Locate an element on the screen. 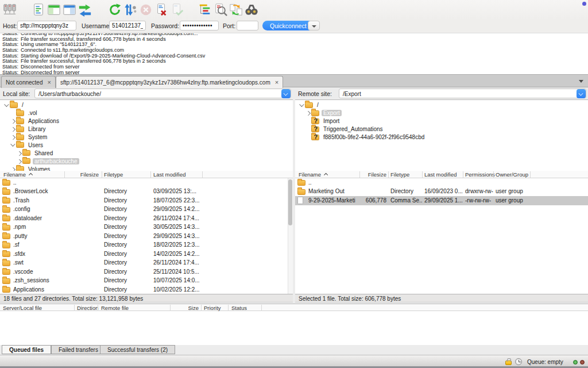  table-row: .sfDirectory18/02/2025 12:3... is located at coordinates (146, 246).